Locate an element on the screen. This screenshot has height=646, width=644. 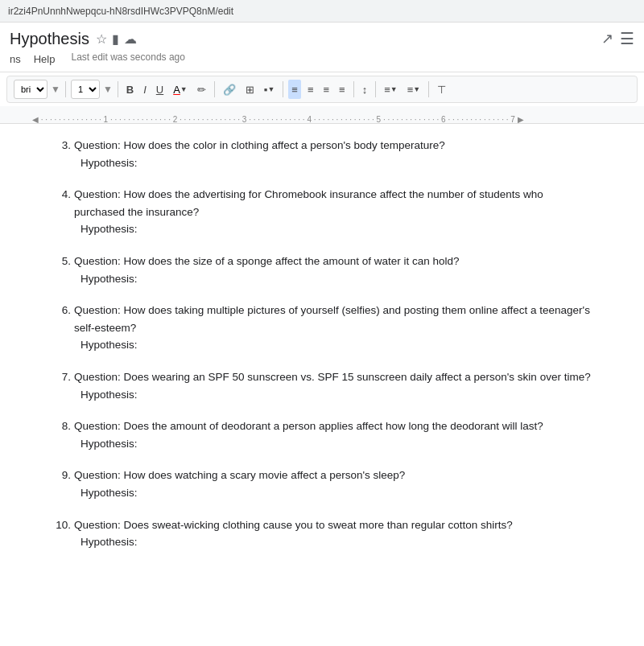
question-number-4: 6. is located at coordinates (60, 319).